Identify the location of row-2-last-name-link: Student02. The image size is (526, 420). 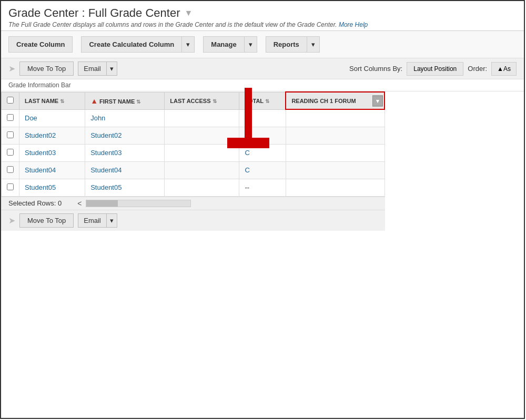
(40, 136).